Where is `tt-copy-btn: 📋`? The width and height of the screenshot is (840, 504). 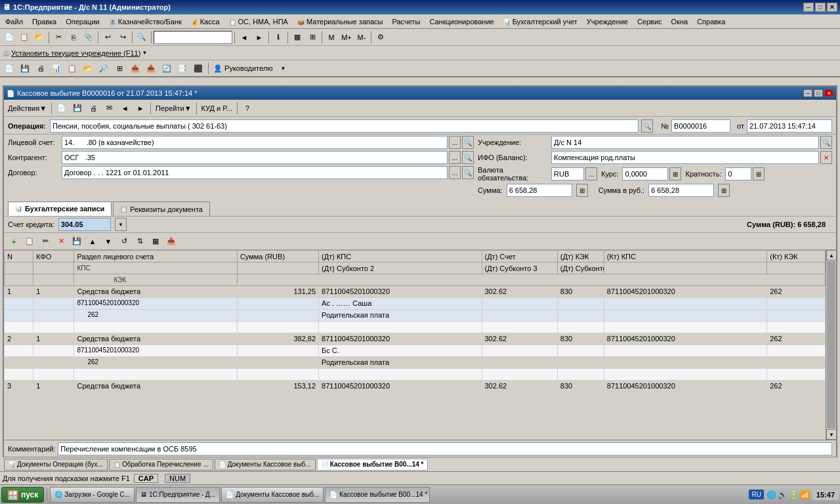
tt-copy-btn: 📋 is located at coordinates (30, 242).